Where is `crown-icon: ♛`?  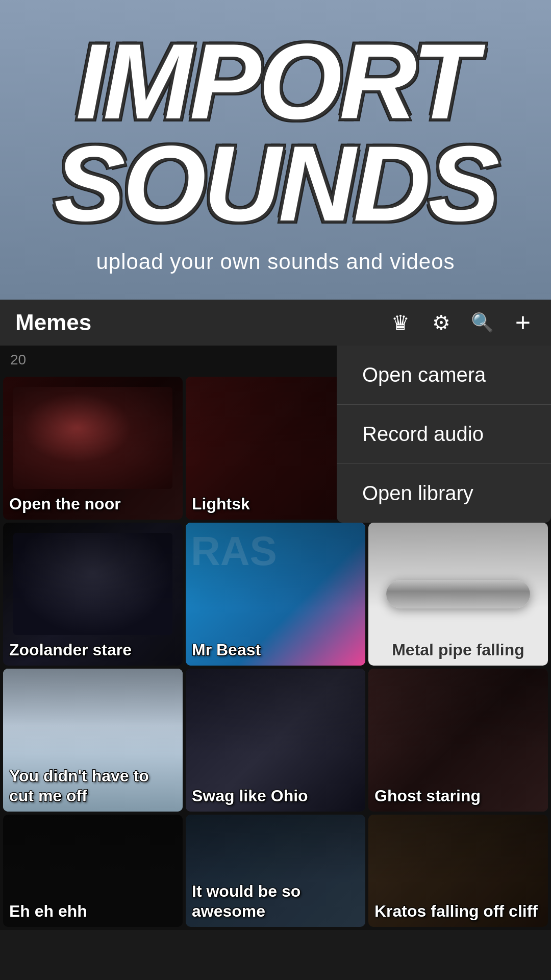 crown-icon: ♛ is located at coordinates (400, 323).